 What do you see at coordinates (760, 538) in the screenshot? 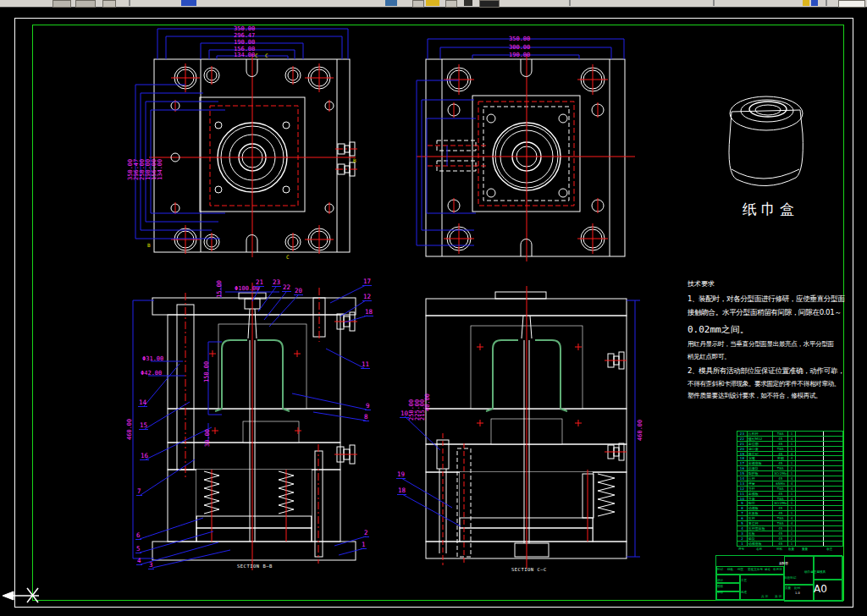
I see `parts-table-cell: 垫块` at bounding box center [760, 538].